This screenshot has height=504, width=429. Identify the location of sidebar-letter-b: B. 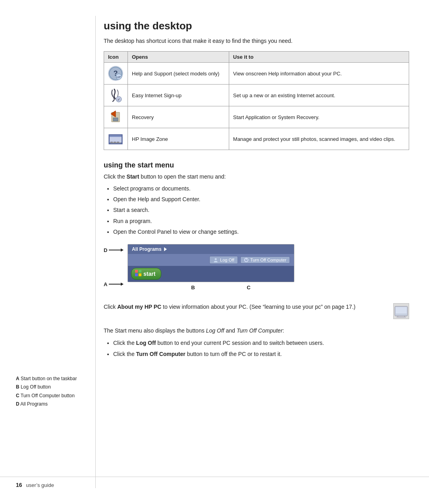
(17, 387).